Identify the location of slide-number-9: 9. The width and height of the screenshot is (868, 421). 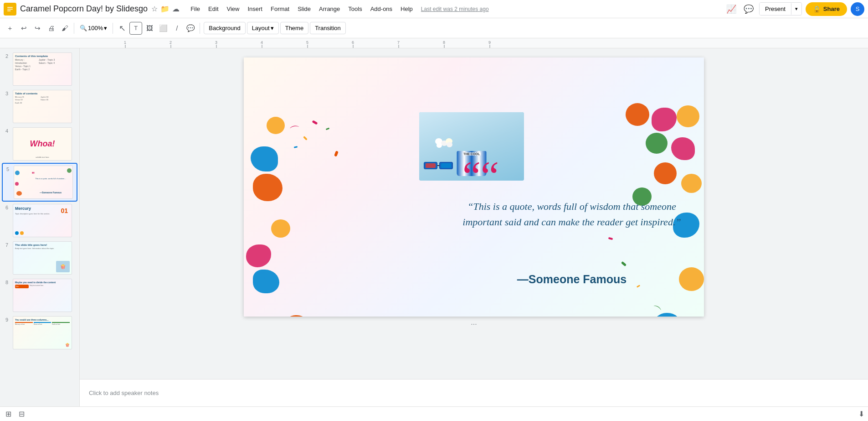
(9, 319).